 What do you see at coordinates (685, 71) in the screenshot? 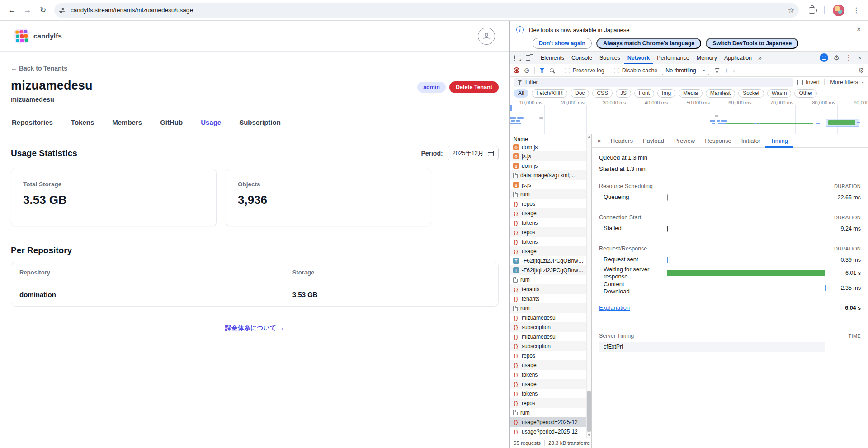
I see `throttling-select: No throttling ▼` at bounding box center [685, 71].